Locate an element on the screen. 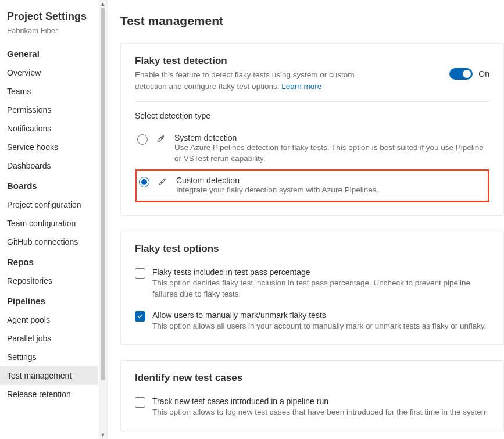 Image resolution: width=504 pixels, height=439 pixels. flaky-desc: Enable this feature to detect flaky test… is located at coordinates (260, 80).